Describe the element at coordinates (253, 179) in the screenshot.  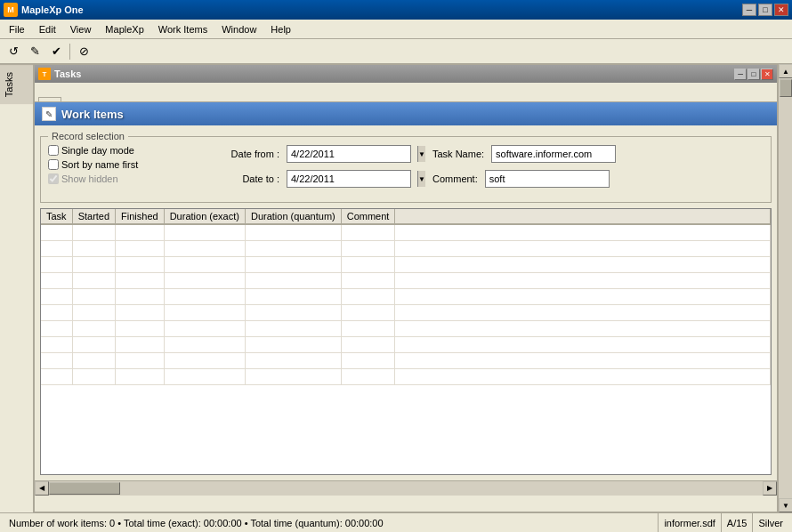
I see `date-to-label: Date to :` at that location.